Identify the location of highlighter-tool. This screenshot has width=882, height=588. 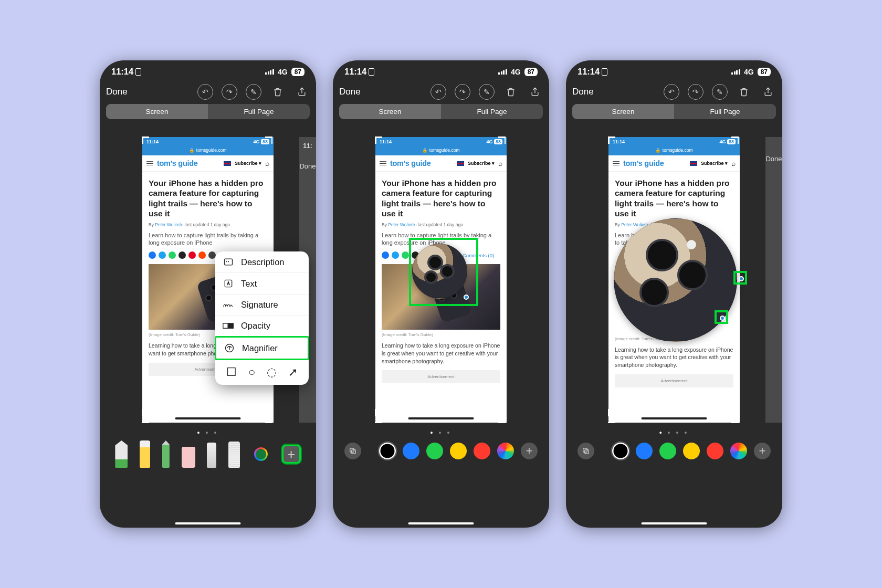
(145, 454).